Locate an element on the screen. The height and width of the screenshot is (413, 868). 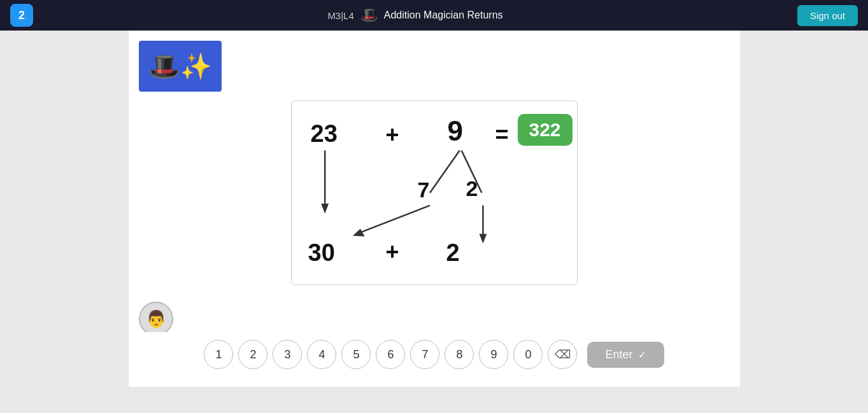
lesson-thumbnail: 🎩✨ is located at coordinates (180, 66).